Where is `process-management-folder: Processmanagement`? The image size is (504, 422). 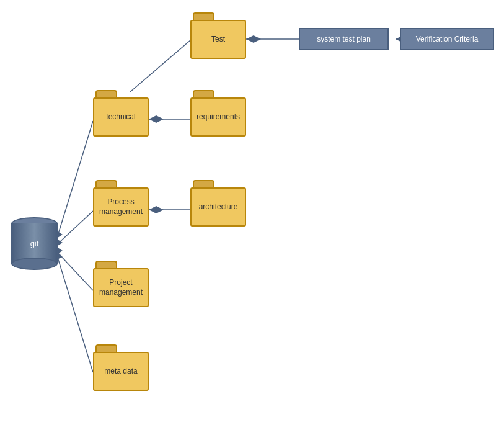
process-management-folder: Processmanagement is located at coordinates (121, 206).